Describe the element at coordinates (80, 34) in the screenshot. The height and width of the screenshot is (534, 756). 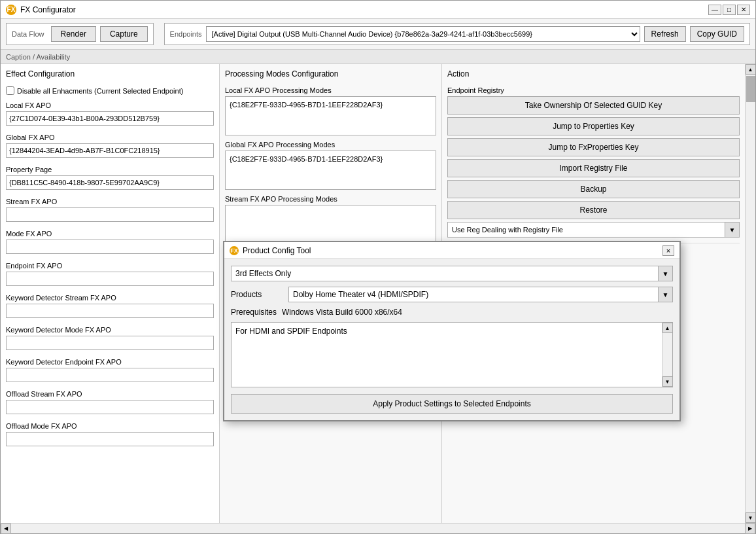
I see `data-flow-group: Data Flow Render Capture` at that location.